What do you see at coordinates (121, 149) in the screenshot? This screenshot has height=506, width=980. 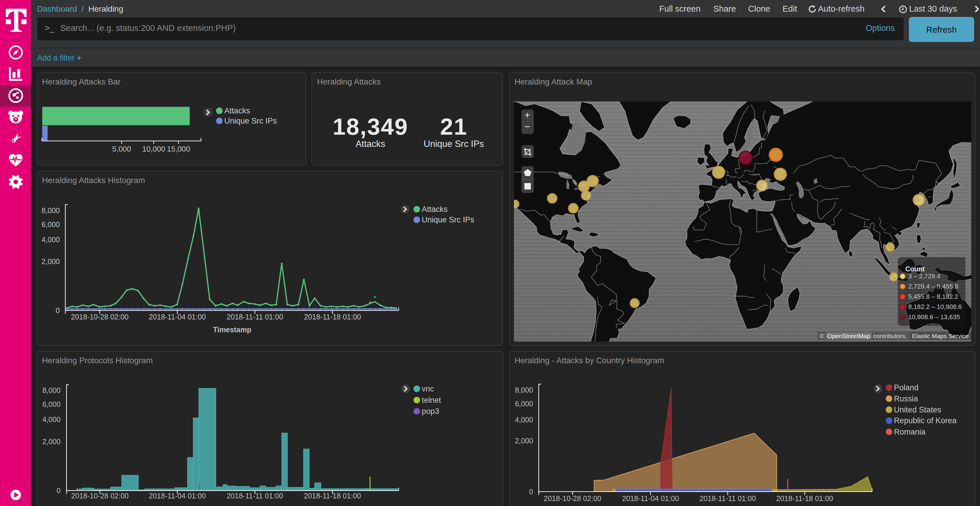 I see `svg-text: 5,000` at bounding box center [121, 149].